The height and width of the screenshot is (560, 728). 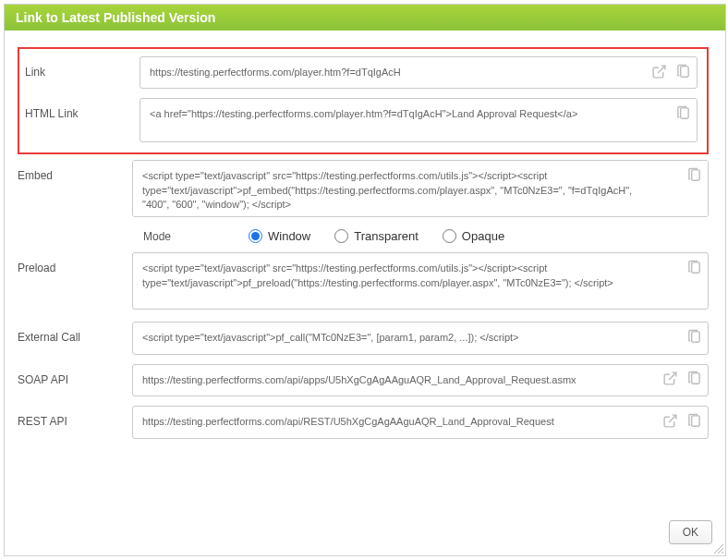 I want to click on rest-api-input, so click(x=420, y=421).